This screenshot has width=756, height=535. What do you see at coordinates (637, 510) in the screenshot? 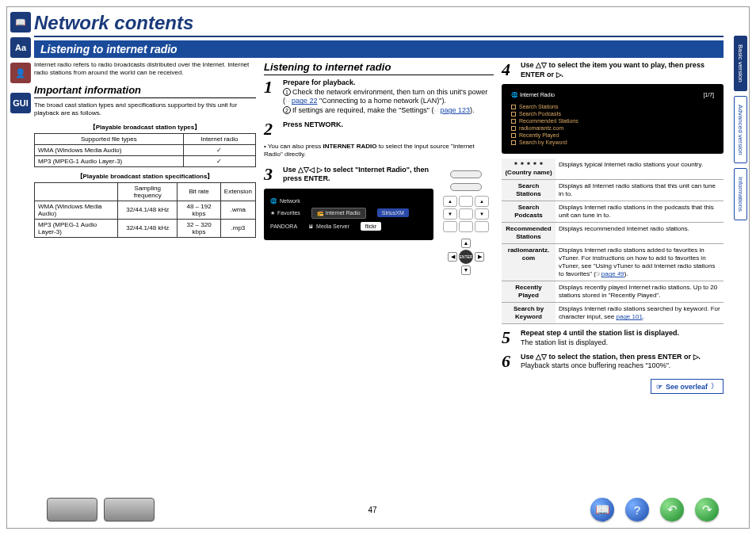
I see `help-button: ?` at bounding box center [637, 510].